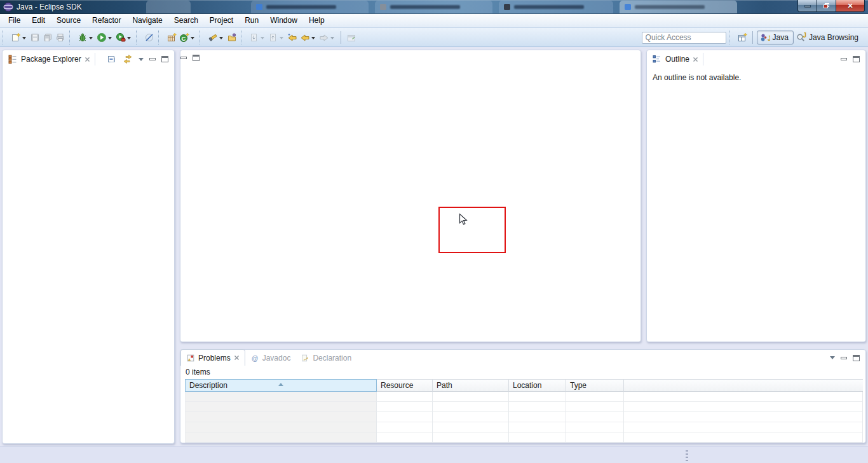 The height and width of the screenshot is (463, 868). Describe the element at coordinates (149, 38) in the screenshot. I see `skip-all-breakpoints-icon` at that location.